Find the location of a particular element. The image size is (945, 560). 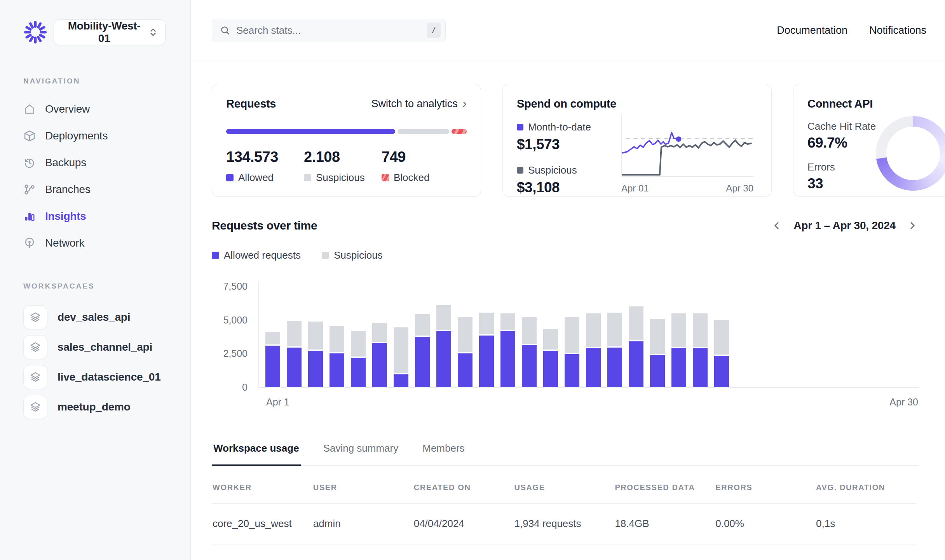

stat-legend: Suspicious is located at coordinates (343, 178).